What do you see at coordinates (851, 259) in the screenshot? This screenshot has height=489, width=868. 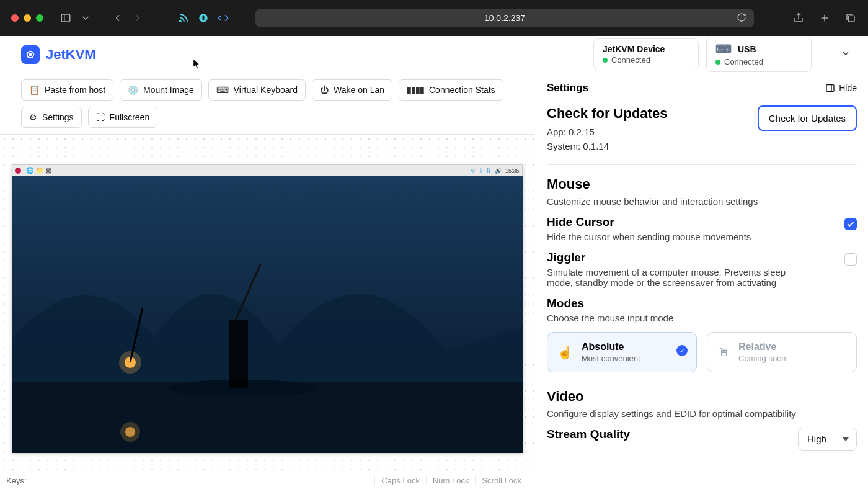 I see `jiggler-checkbox` at bounding box center [851, 259].